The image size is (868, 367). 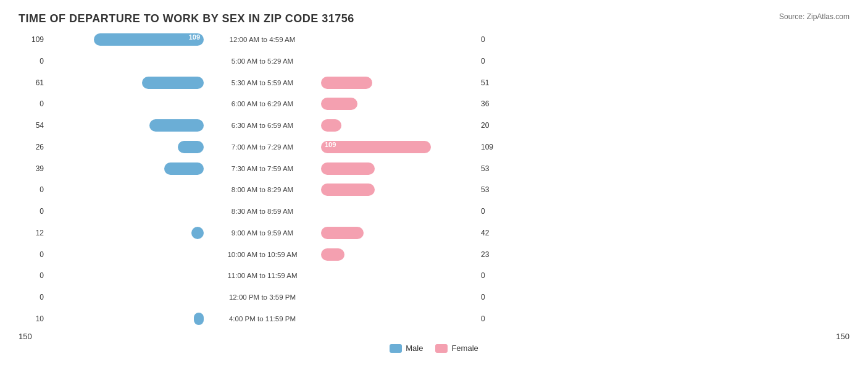 I want to click on table-row: 104:00 PM to 11:59 PM0, so click(x=434, y=319).